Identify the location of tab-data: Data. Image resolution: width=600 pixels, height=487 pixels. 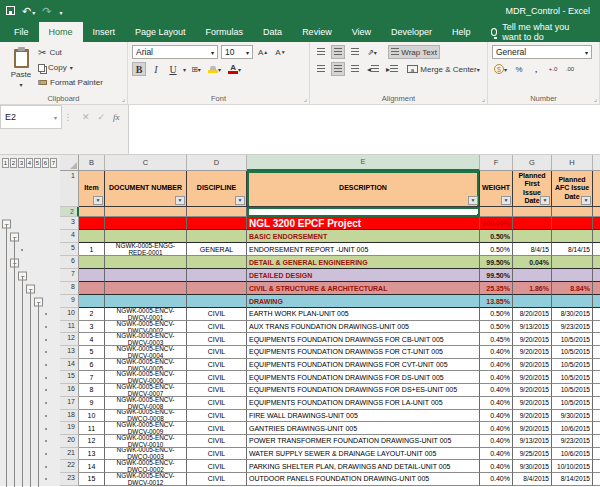
(272, 32).